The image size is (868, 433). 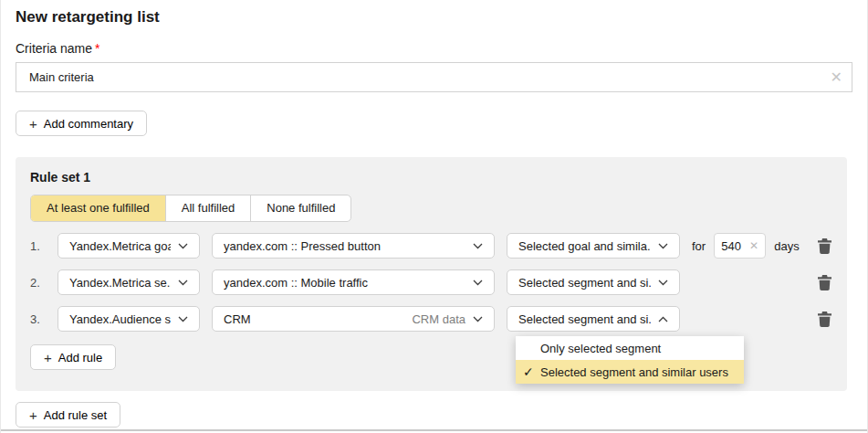 I want to click on rule1-goal-select: yandex.com :: Pressed button, so click(x=353, y=246).